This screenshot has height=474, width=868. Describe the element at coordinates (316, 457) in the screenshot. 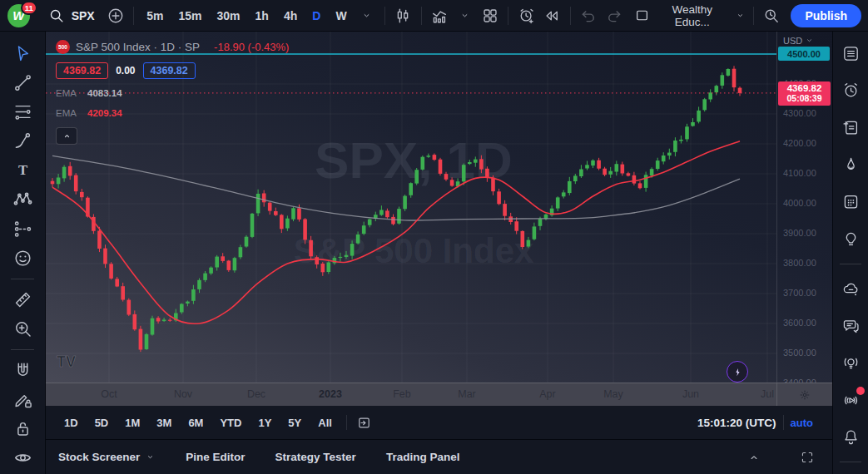

I see `strategy-tester-tab: Strategy Tester` at that location.